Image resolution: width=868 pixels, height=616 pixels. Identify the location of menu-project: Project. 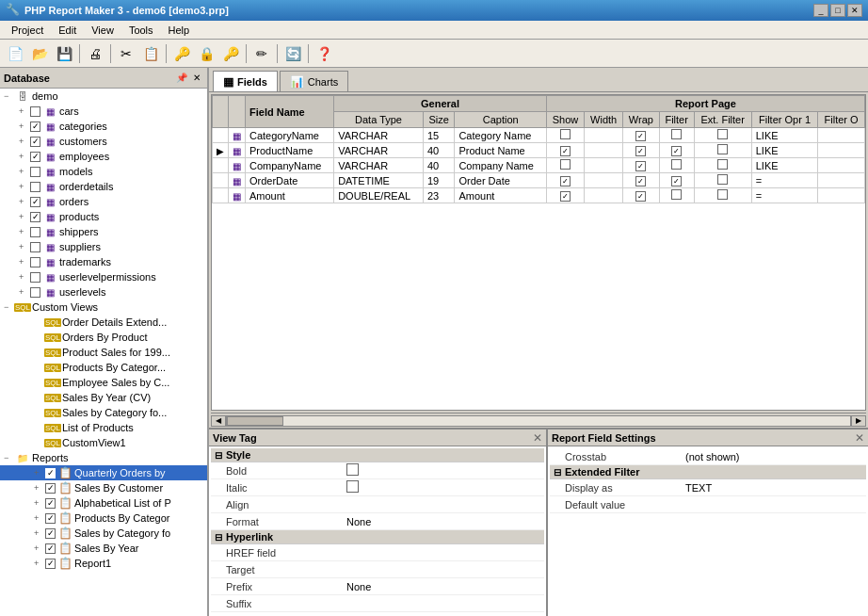
(27, 30).